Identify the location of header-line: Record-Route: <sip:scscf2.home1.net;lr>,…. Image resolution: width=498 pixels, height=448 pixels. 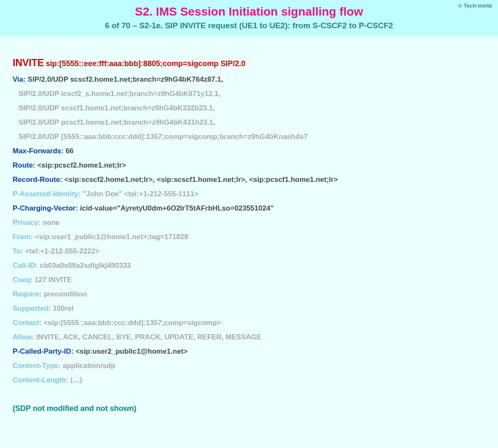
(249, 180).